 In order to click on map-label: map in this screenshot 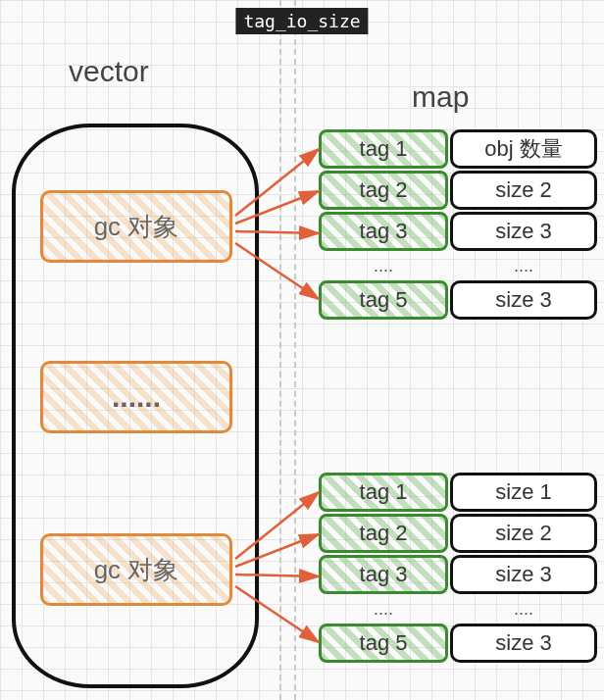, I will do `click(440, 97)`.